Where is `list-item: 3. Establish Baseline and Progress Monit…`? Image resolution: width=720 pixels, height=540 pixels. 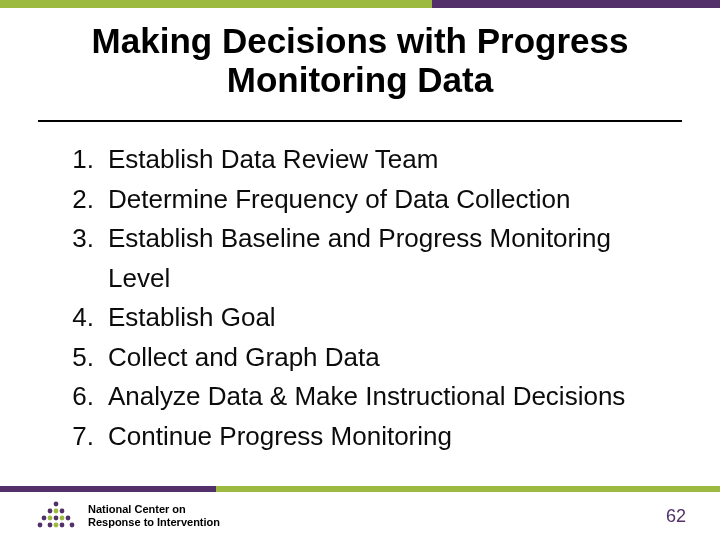 list-item: 3. Establish Baseline and Progress Monit… is located at coordinates (367, 258).